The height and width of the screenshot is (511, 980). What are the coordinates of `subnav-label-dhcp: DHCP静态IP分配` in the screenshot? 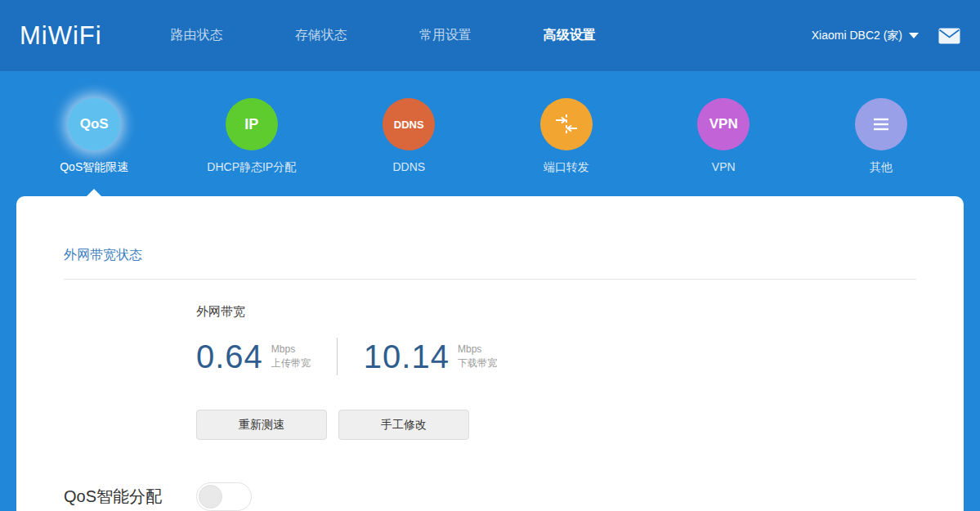 It's located at (252, 168).